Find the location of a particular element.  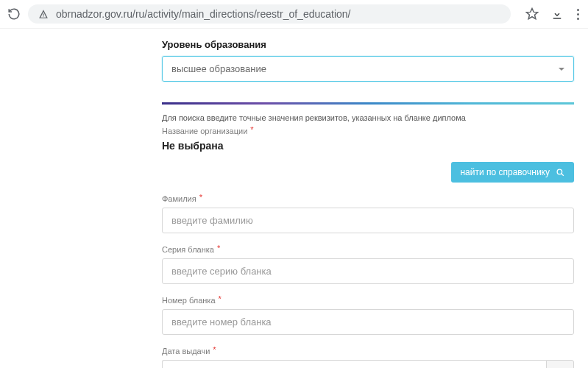

download-icon is located at coordinates (557, 14).